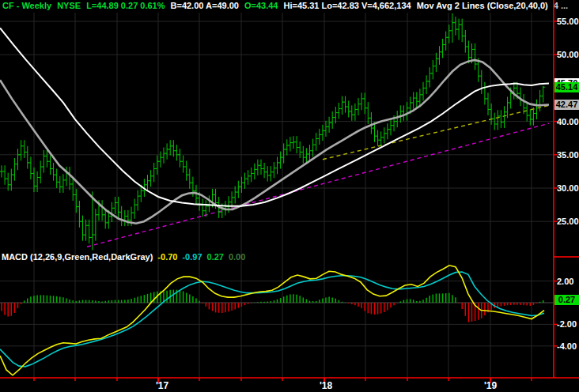 This screenshot has height=392, width=579. Describe the element at coordinates (568, 55) in the screenshot. I see `price-tick-label: 50.00` at that location.